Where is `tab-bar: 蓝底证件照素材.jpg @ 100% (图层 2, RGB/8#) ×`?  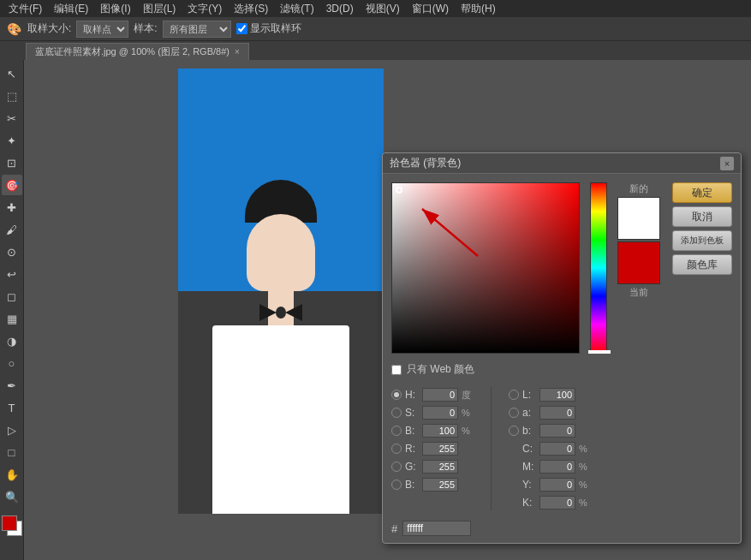
tab-bar: 蓝底证件照素材.jpg @ 100% (图层 2, RGB/8#) × is located at coordinates (375, 51).